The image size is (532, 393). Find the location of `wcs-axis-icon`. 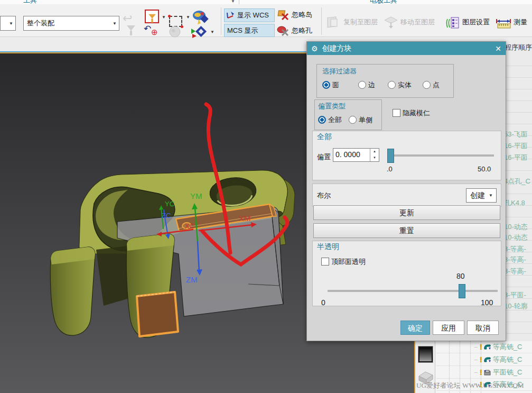

wcs-axis-icon is located at coordinates (230, 15).